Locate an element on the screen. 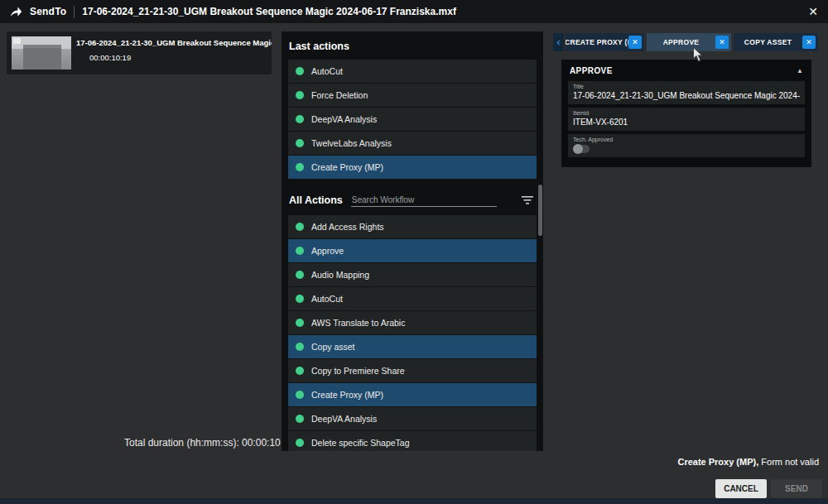  action-row: TwelveLabs Analysis is located at coordinates (412, 143).